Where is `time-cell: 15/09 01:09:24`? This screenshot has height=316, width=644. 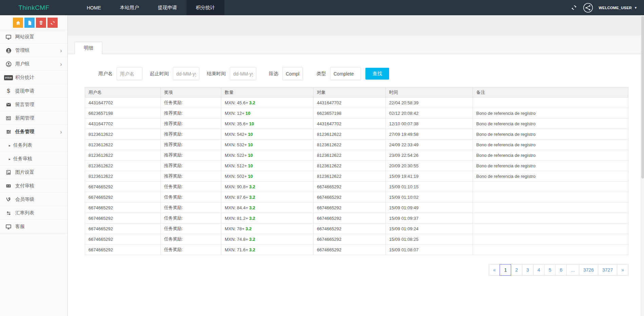 time-cell: 15/09 01:09:24 is located at coordinates (429, 229).